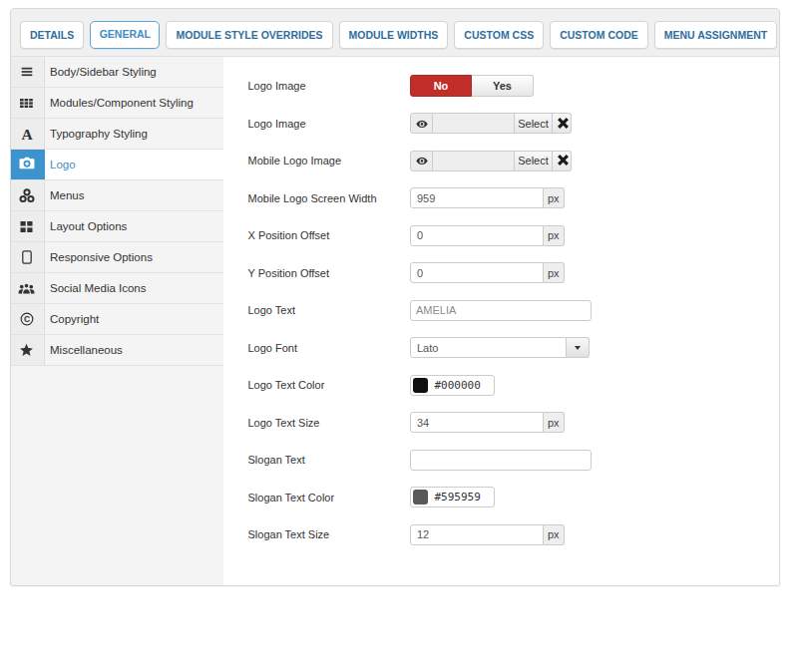 The width and height of the screenshot is (798, 672). What do you see at coordinates (118, 227) in the screenshot?
I see `sidebar-item-layout-options: Layout Options` at bounding box center [118, 227].